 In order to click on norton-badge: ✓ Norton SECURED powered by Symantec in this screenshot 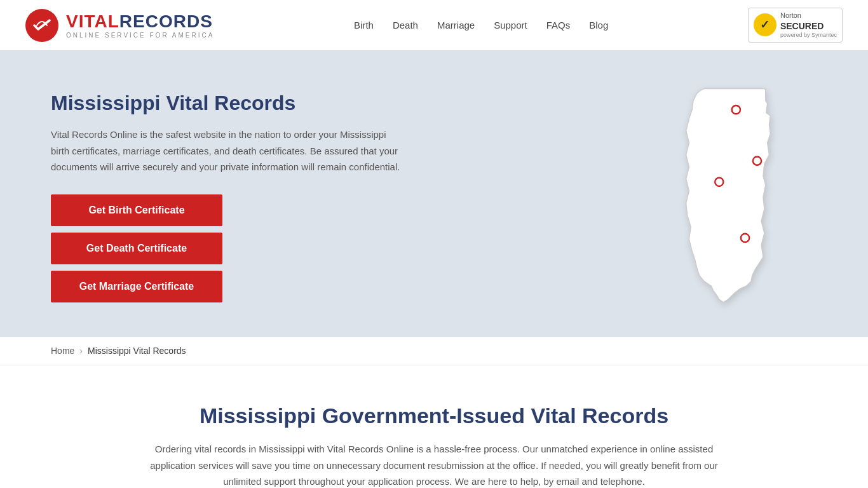, I will do `click(796, 25)`.